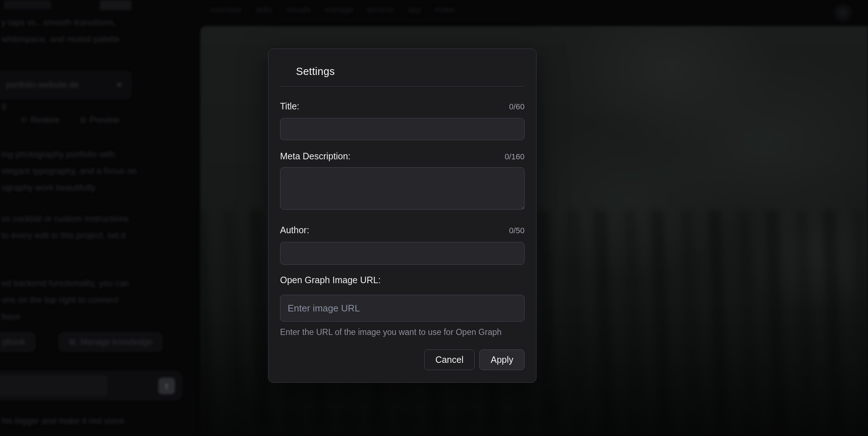 This screenshot has height=436, width=868. What do you see at coordinates (402, 360) in the screenshot?
I see `dialog-actions: Cancel Apply` at bounding box center [402, 360].